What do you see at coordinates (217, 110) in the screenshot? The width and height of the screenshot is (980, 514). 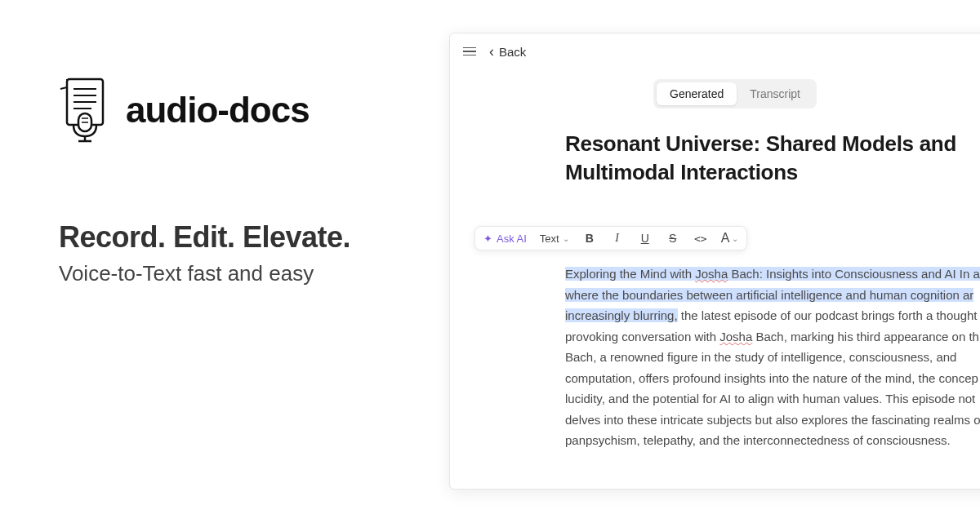 I see `brand-name: audio-docs` at bounding box center [217, 110].